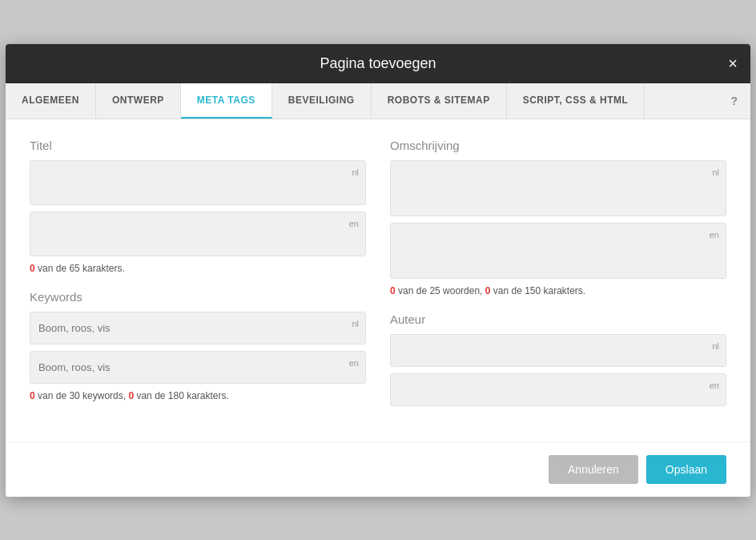 This screenshot has height=540, width=756. I want to click on omschrijving-en-wrapper: en, so click(558, 251).